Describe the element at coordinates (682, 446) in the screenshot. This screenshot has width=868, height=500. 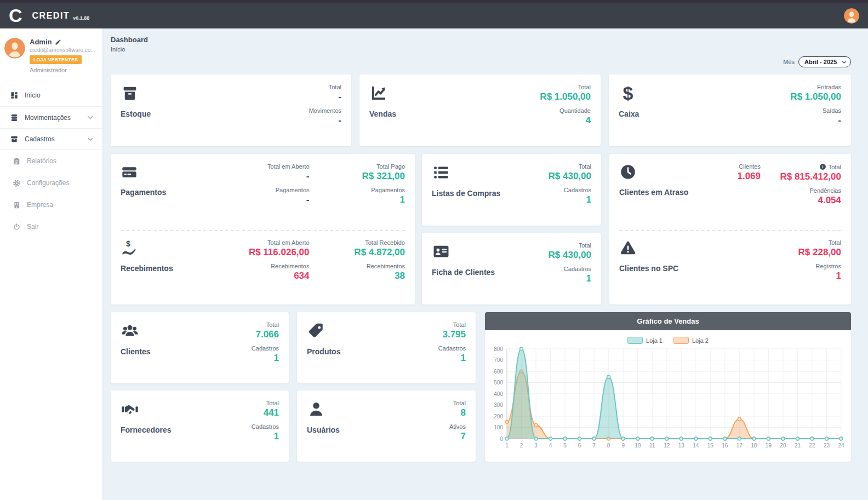
I see `svg-text: 13` at that location.